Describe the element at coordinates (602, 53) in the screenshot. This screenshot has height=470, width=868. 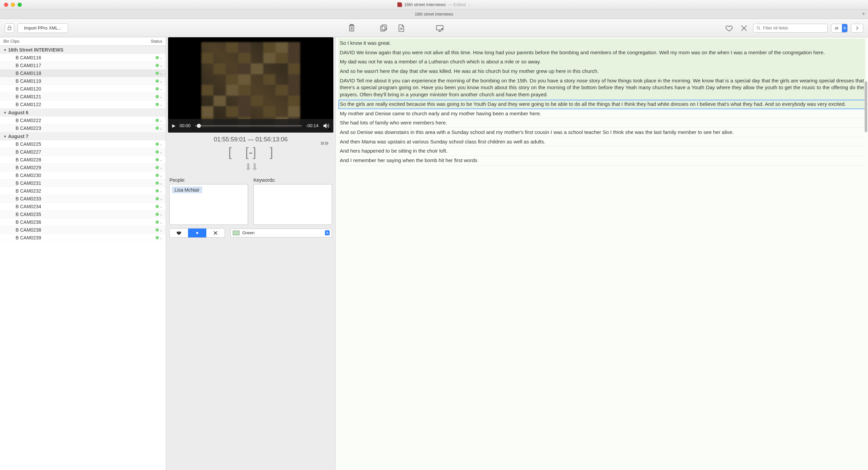
I see `transcript-paragraph: DAVID We know again that you were not al…` at that location.